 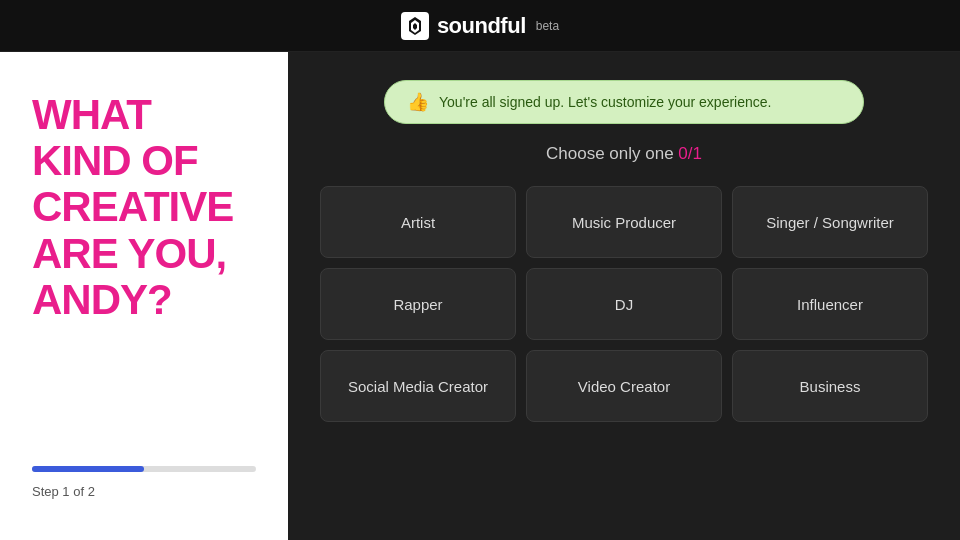 I want to click on notification-banner: 👍 You're all signed up. Let's customize …, so click(x=624, y=102).